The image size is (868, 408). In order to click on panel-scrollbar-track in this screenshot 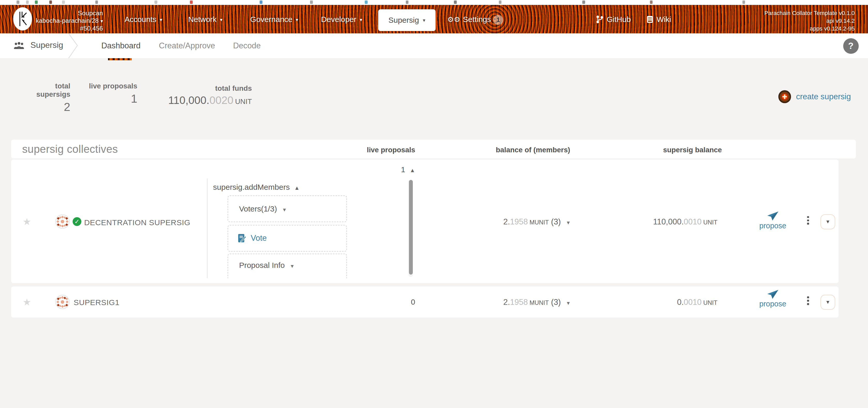, I will do `click(410, 228)`.